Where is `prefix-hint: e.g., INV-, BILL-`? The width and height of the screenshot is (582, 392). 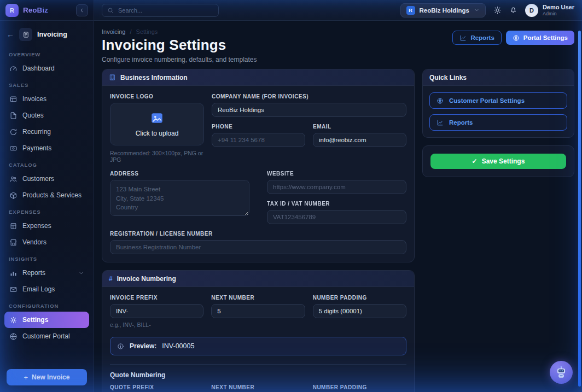
prefix-hint: e.g., INV-, BILL- is located at coordinates (156, 325).